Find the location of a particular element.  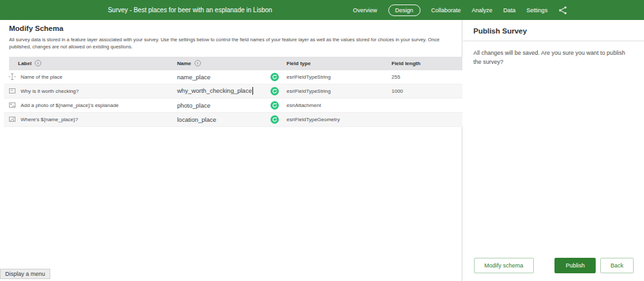

nav-tab-overview: Overview is located at coordinates (365, 10).